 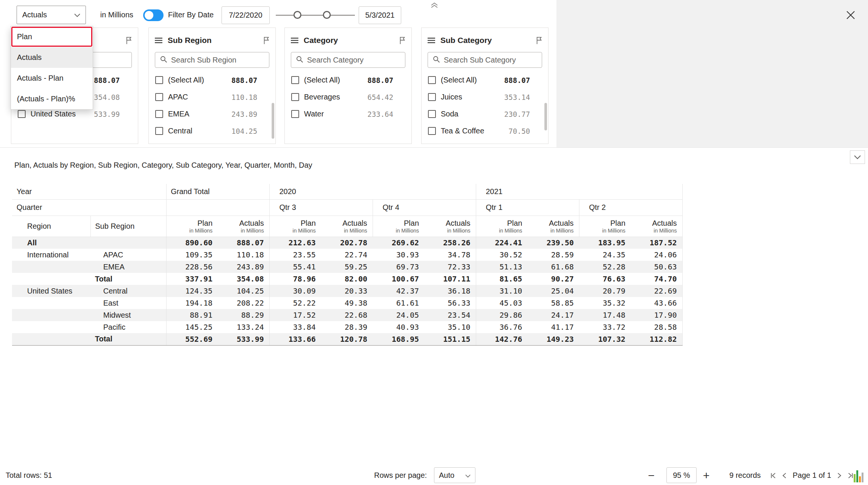 What do you see at coordinates (434, 5) in the screenshot?
I see `collapse-filters-icon` at bounding box center [434, 5].